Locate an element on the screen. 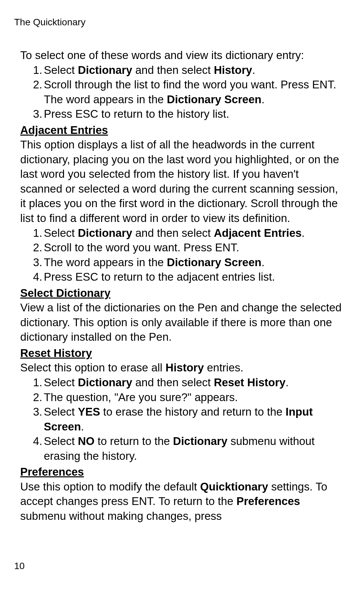 The height and width of the screenshot is (590, 364). item-body: Select Dictionary and then select Histor… is located at coordinates (194, 70).